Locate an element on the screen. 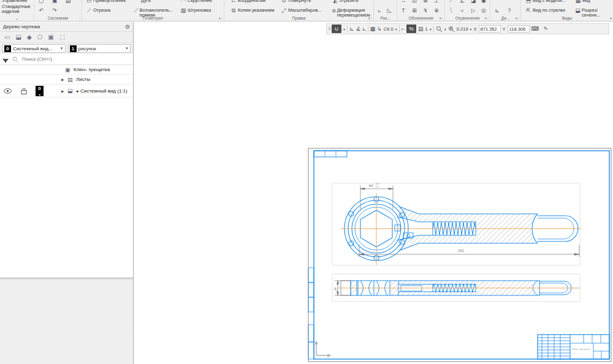 The image size is (613, 364). dim-head-tol-top: +0.1 is located at coordinates (378, 184).